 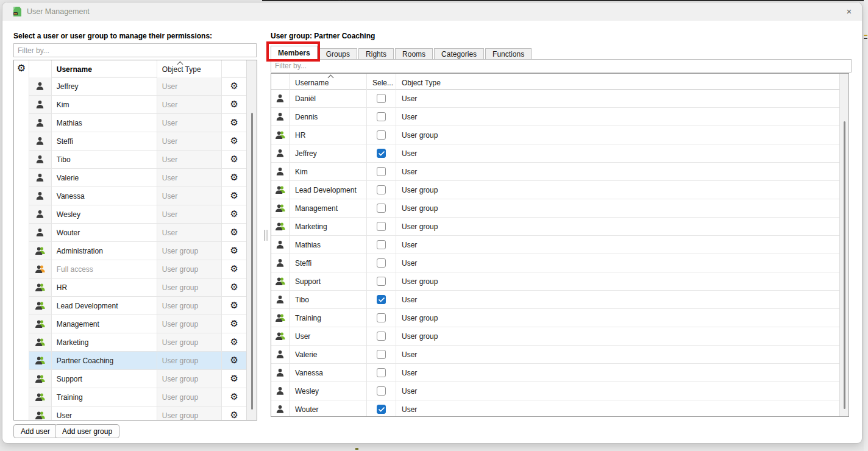 I want to click on table-row: KimUser⚙, so click(x=138, y=105).